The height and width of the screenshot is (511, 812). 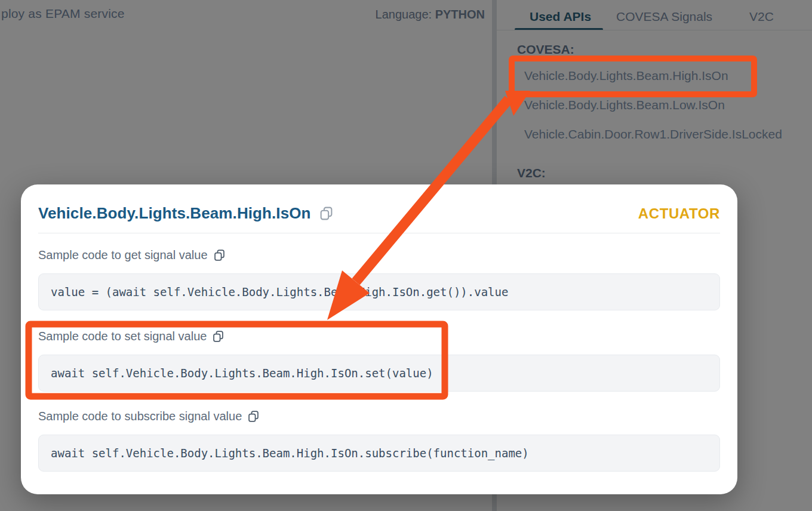 What do you see at coordinates (379, 373) in the screenshot?
I see `set-code-block: await self.Vehicle.Body.Lights.Beam.High…` at bounding box center [379, 373].